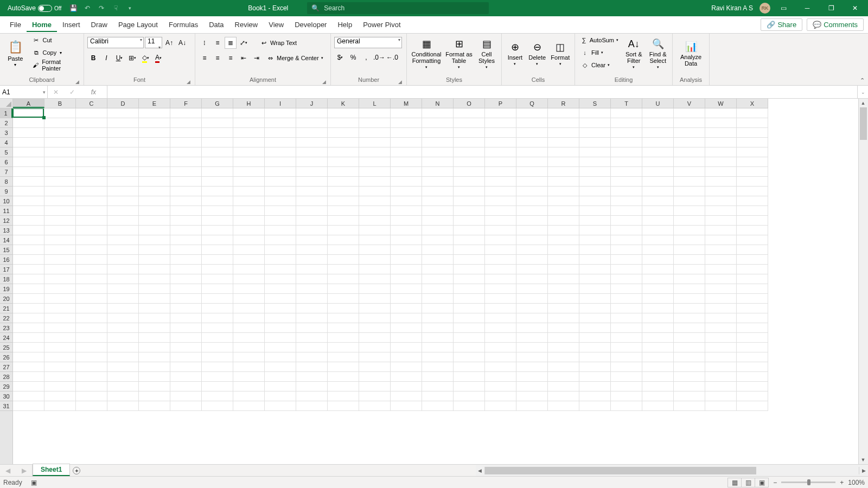 The height and width of the screenshot is (488, 868). What do you see at coordinates (7, 328) in the screenshot?
I see `row-header: 23` at bounding box center [7, 328].